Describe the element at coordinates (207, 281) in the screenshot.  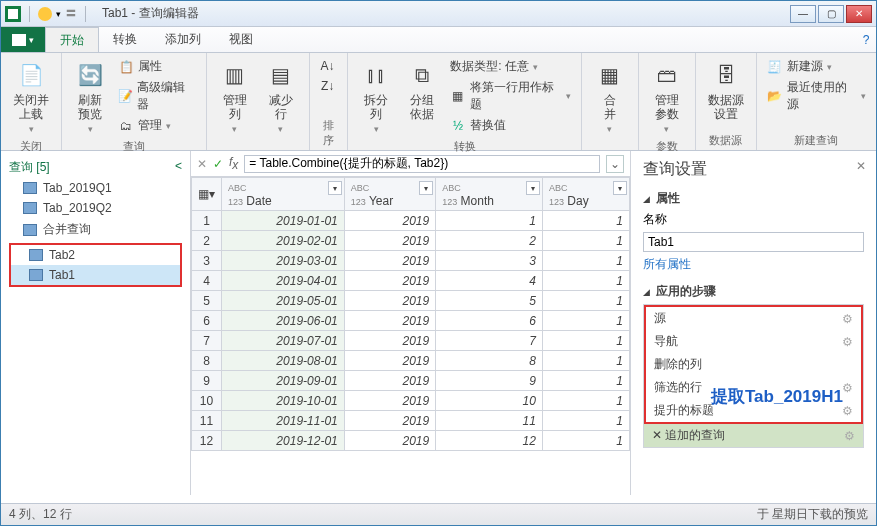
I see `row-header: 4` at that location.